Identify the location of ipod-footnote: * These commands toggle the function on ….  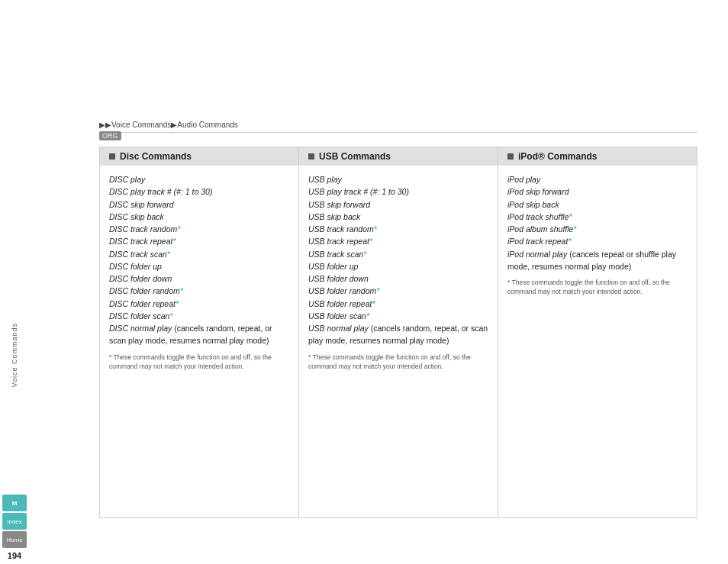
(598, 288).